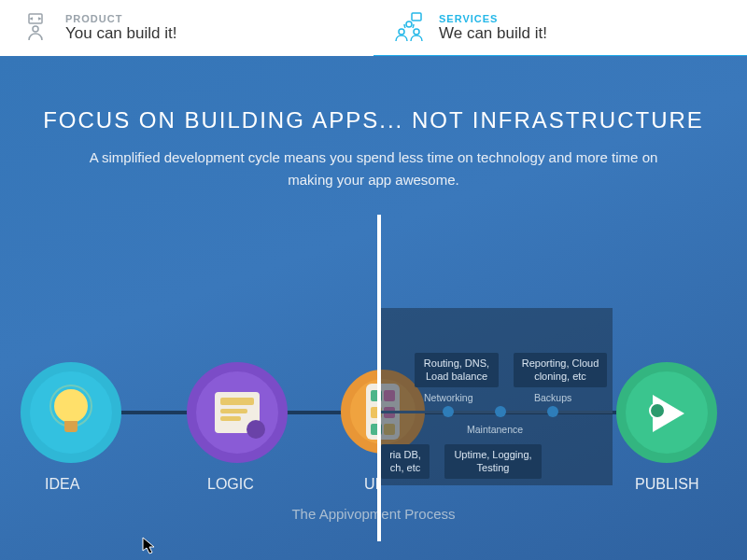  Describe the element at coordinates (553, 399) in the screenshot. I see `tag-backups: Backups` at that location.